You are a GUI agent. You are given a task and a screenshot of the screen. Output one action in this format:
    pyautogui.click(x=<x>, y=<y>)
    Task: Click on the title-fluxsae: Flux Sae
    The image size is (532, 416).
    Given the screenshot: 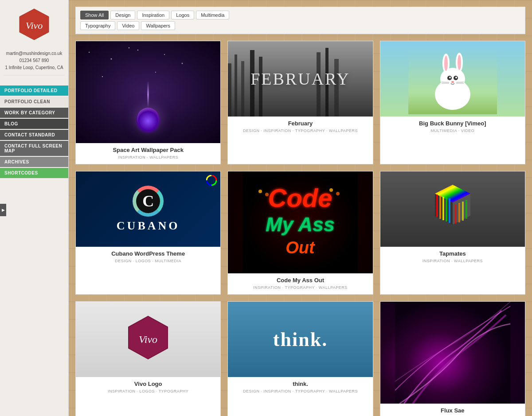 What is the action you would take?
    pyautogui.click(x=453, y=410)
    